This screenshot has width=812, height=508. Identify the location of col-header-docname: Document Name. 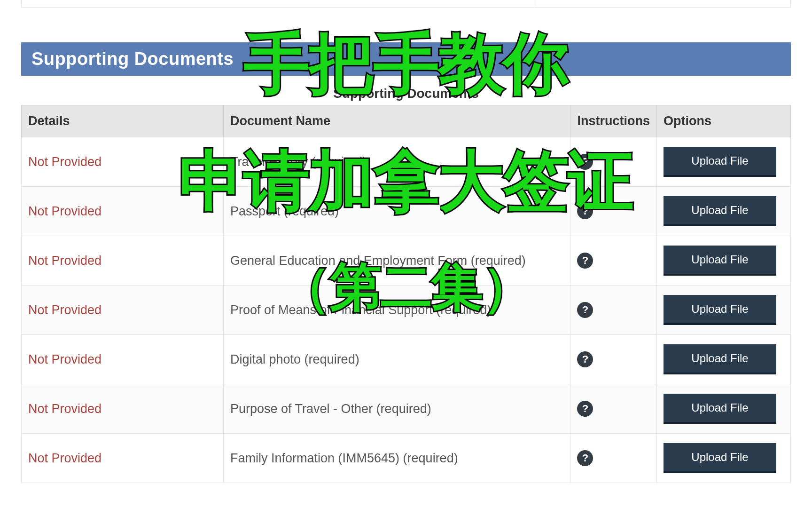
(397, 121).